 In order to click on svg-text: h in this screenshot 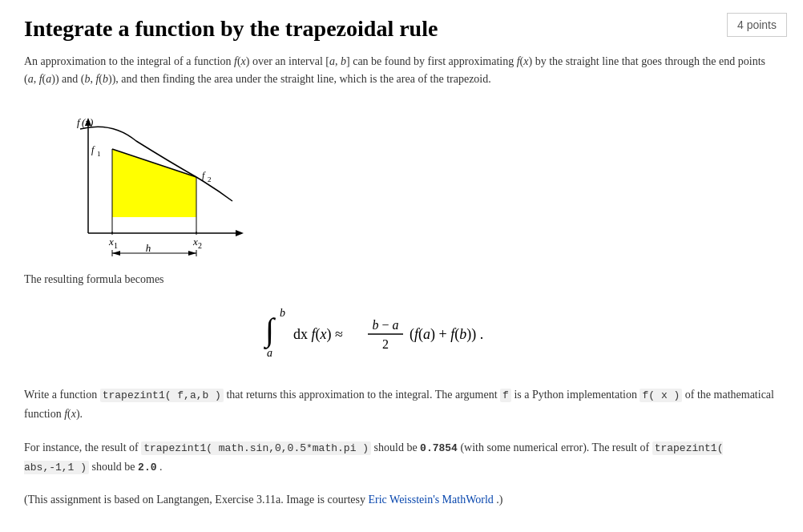, I will do `click(149, 248)`.